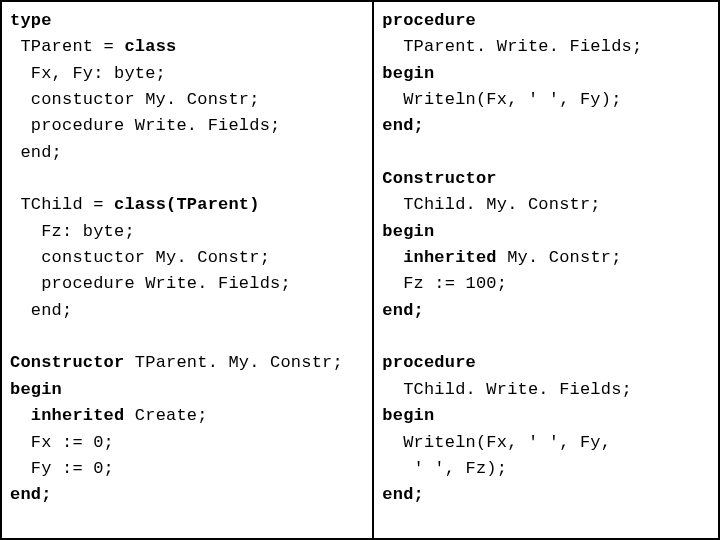 This screenshot has width=720, height=540. What do you see at coordinates (546, 205) in the screenshot?
I see `code-line: TChild. My. Constr;` at bounding box center [546, 205].